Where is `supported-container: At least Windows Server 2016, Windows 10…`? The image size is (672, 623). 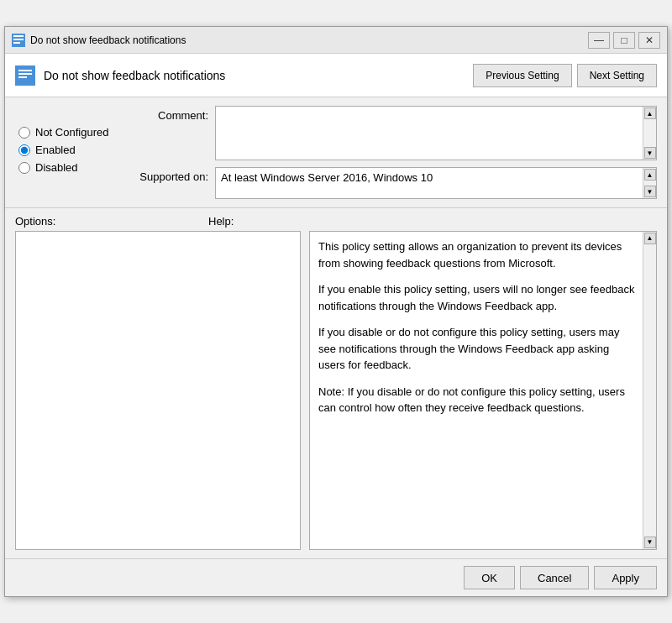
supported-container: At least Windows Server 2016, Windows 10… is located at coordinates (436, 183).